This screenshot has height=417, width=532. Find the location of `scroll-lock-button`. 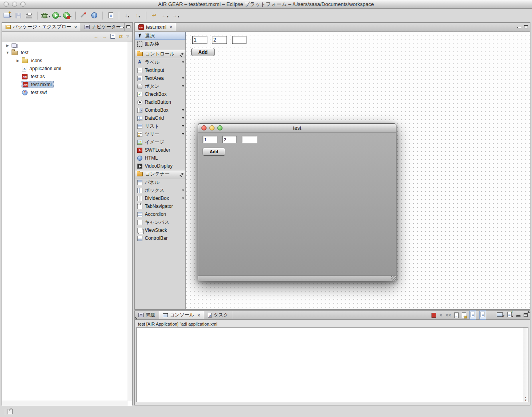

scroll-lock-button is located at coordinates (464, 315).